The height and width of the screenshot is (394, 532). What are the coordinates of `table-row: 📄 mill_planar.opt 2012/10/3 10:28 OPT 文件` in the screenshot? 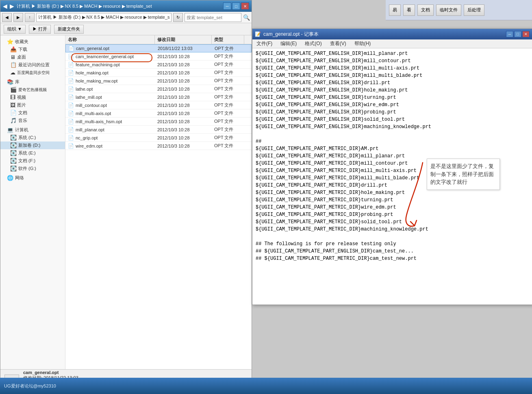 It's located at (159, 130).